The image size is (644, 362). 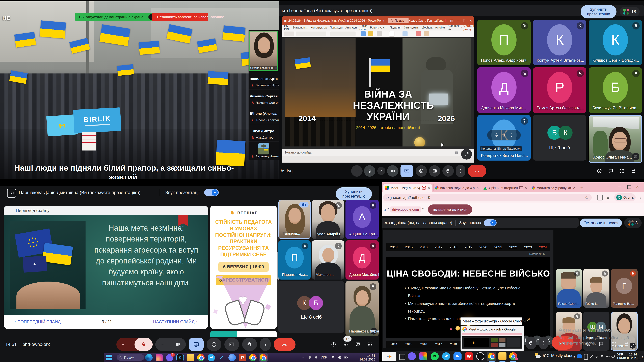 What do you see at coordinates (130, 358) in the screenshot?
I see `search-box: Пошук` at bounding box center [130, 358].